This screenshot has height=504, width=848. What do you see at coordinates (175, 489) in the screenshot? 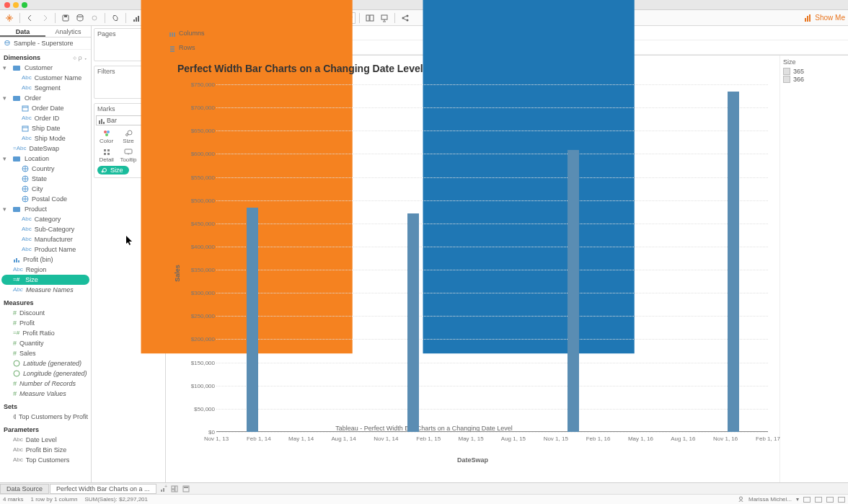
I see `new-dashboard-icon` at bounding box center [175, 489].